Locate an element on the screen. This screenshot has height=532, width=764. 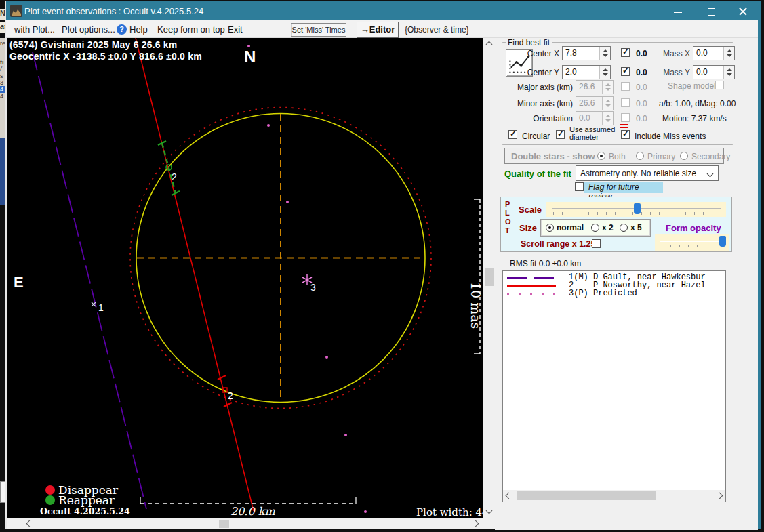
flag-checkbox is located at coordinates (579, 187).